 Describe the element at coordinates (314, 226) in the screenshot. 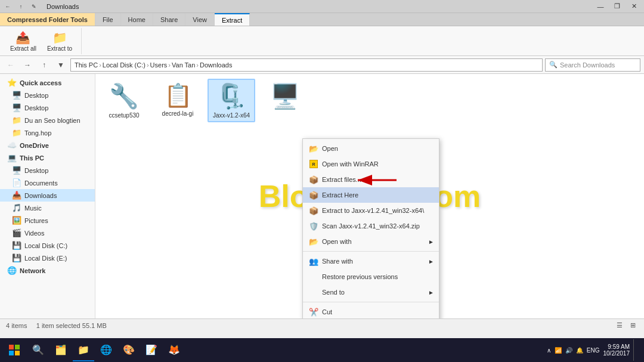

I see `scan-icon: 🛡️` at that location.